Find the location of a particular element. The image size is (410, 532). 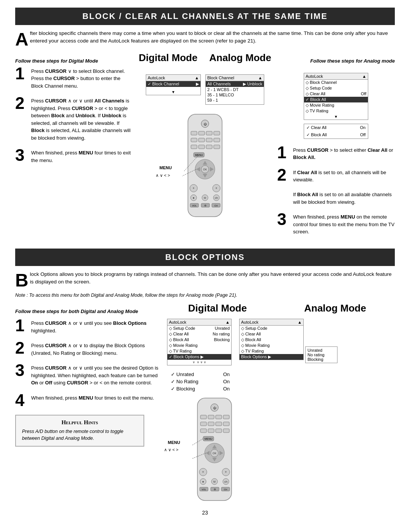

analog-popup: Unrated No rating Blocking is located at coordinates (321, 355).